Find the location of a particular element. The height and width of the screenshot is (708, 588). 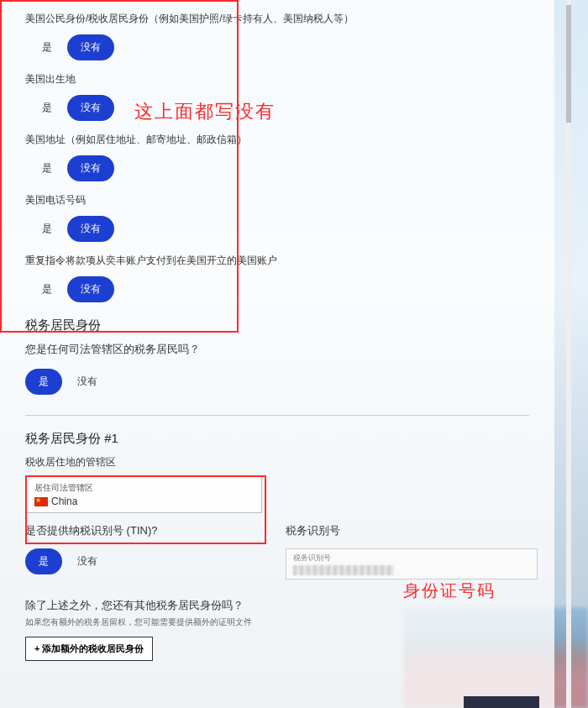

bottom-bar-button is located at coordinates (501, 702).